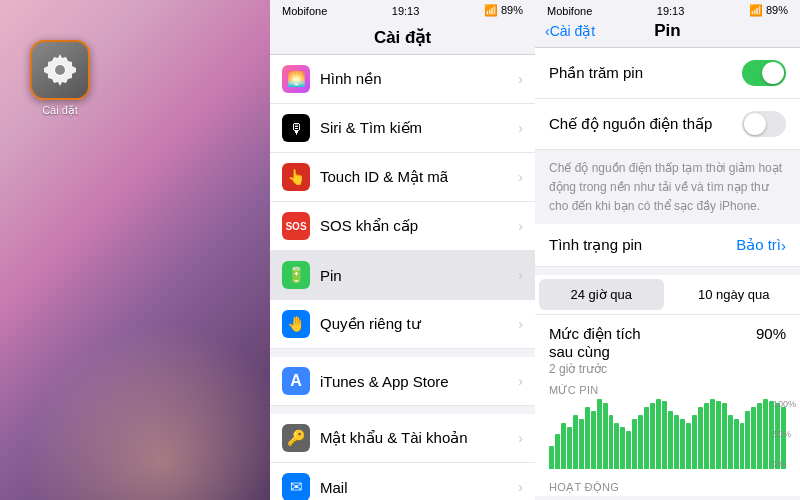 The image size is (800, 500). What do you see at coordinates (419, 79) in the screenshot?
I see `hinh-nen-label: Hình nền` at bounding box center [419, 79].